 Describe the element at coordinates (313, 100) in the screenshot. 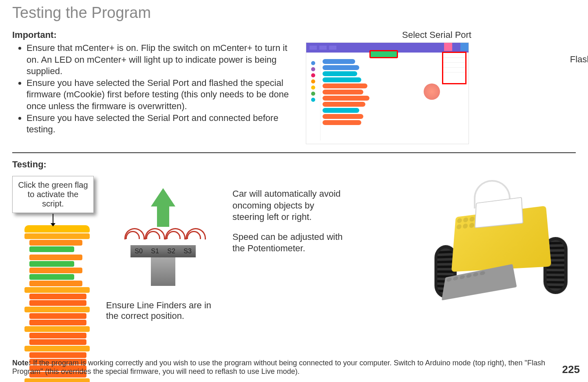

I see `screenshot-palette` at that location.